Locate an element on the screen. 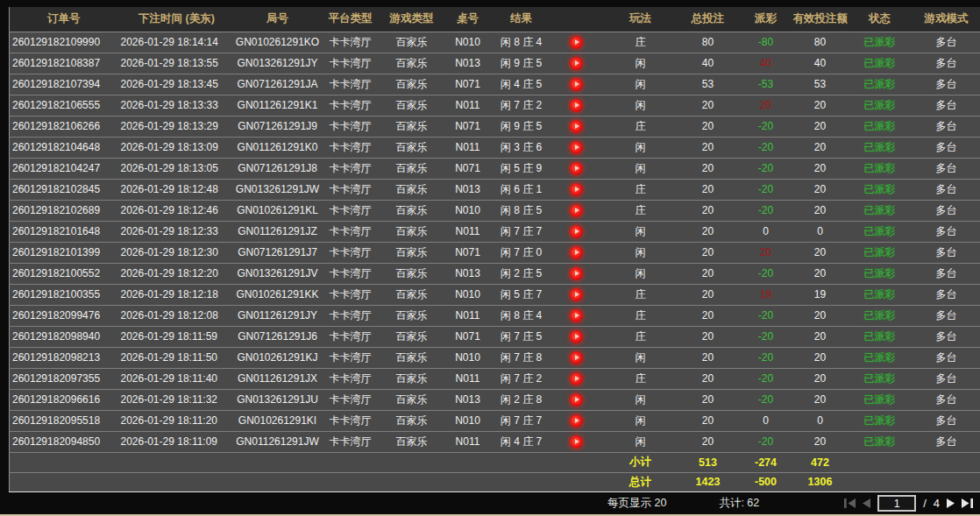  result-cell: 闲 4 庄 5 is located at coordinates (522, 84).